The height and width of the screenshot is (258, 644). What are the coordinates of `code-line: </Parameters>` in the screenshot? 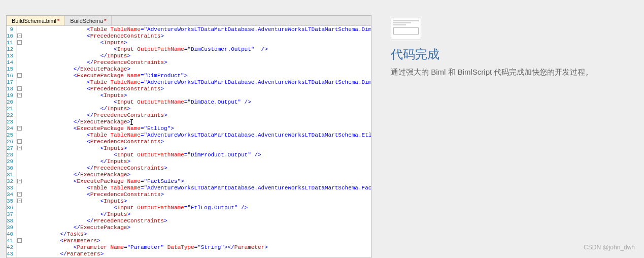 It's located at (195, 254).